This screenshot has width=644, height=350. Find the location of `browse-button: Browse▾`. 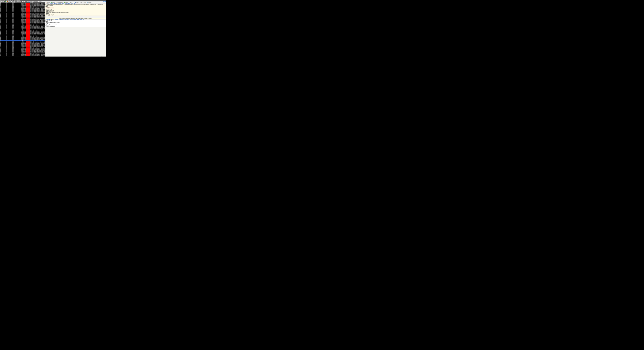

browse-button: Browse▾ is located at coordinates (31, 2).